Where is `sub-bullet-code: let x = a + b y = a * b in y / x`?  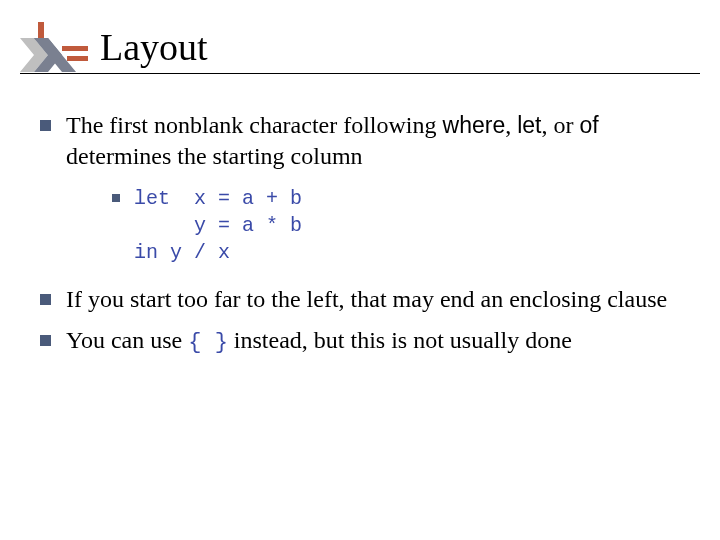 sub-bullet-code: let x = a + b y = a * b in y / x is located at coordinates (397, 226).